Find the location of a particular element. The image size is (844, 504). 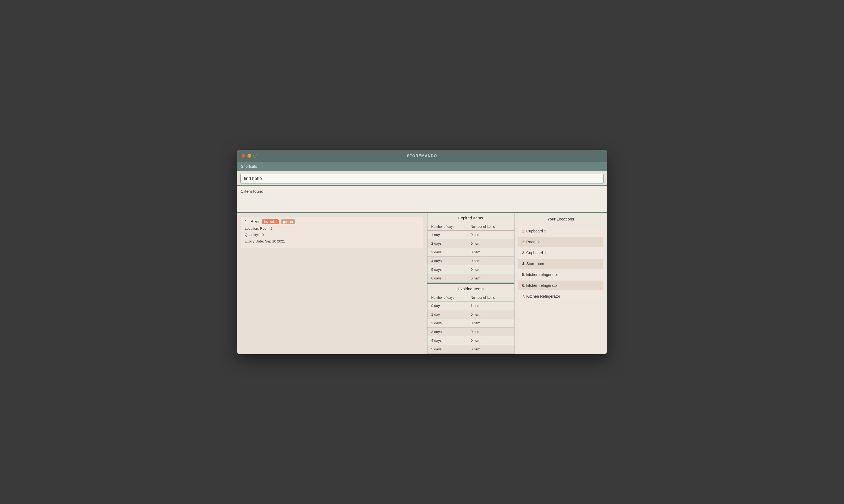

expiring-items-body: 0 day 1 item 1 day 0 item 2 days 0 item … is located at coordinates (471, 328).